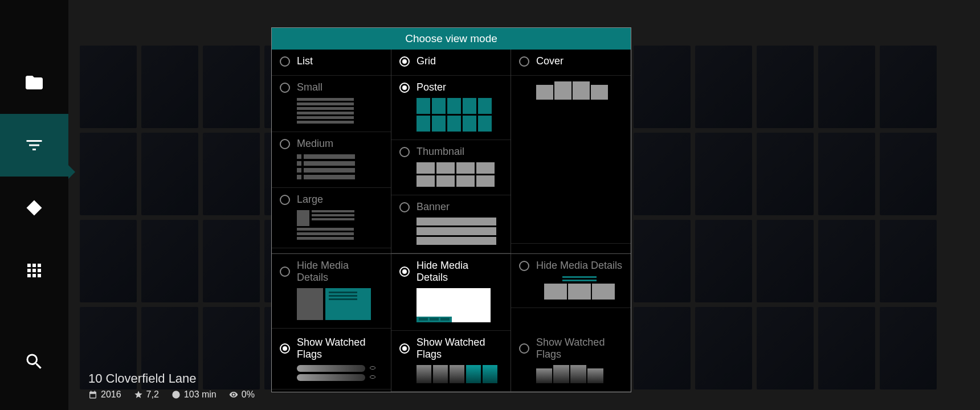 This screenshot has width=980, height=410. I want to click on preview-cover, so click(579, 91).